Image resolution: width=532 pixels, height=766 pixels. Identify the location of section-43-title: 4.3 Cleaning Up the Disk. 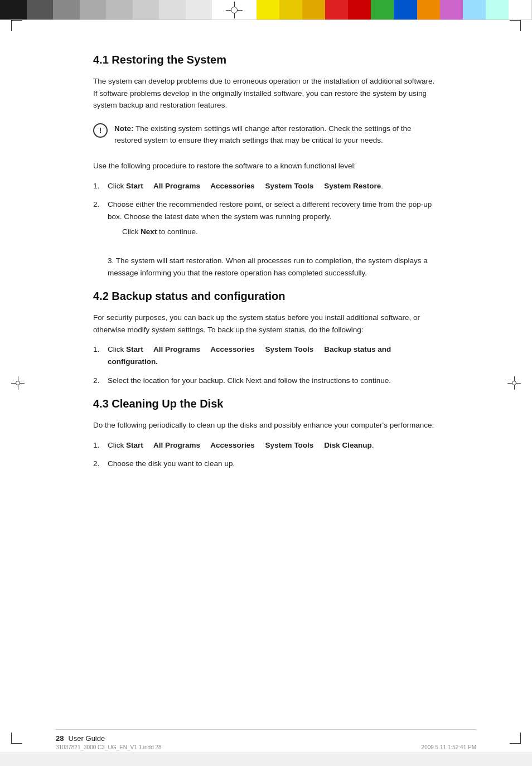
(266, 404).